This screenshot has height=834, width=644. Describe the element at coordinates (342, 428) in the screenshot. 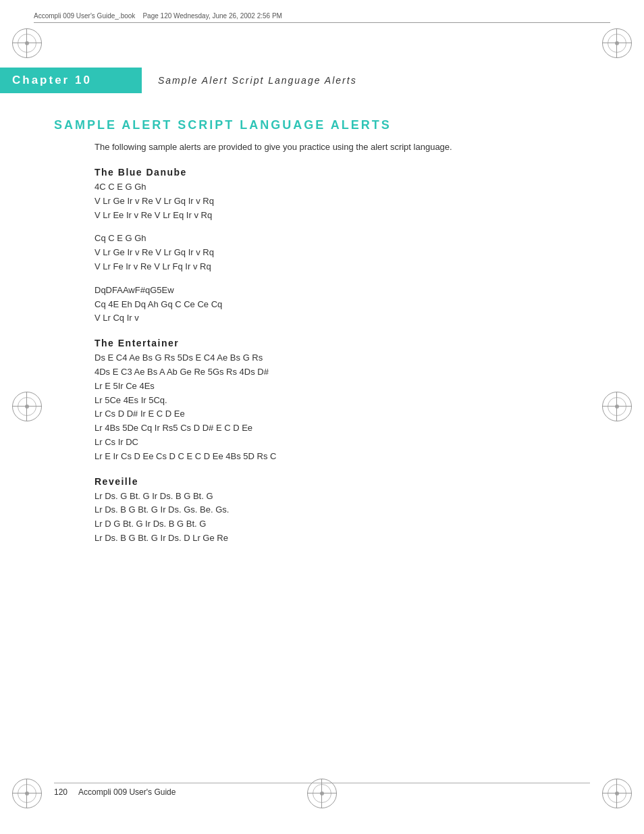

I see `code-line: Lr 4Bs 5De Cq Ir Rs5 Cs D D# E C D Ee` at that location.